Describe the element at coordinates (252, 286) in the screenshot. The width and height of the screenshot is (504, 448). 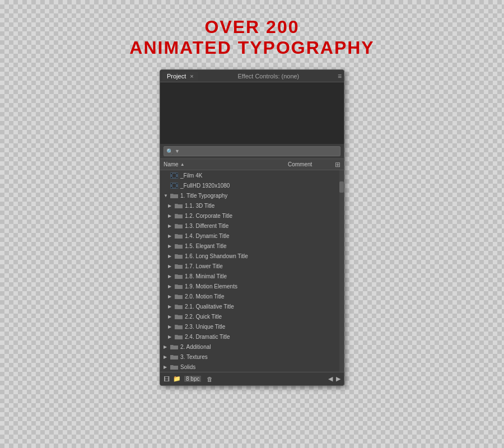
I see `list-item: ▶ 1.9. Motion Elements` at that location.